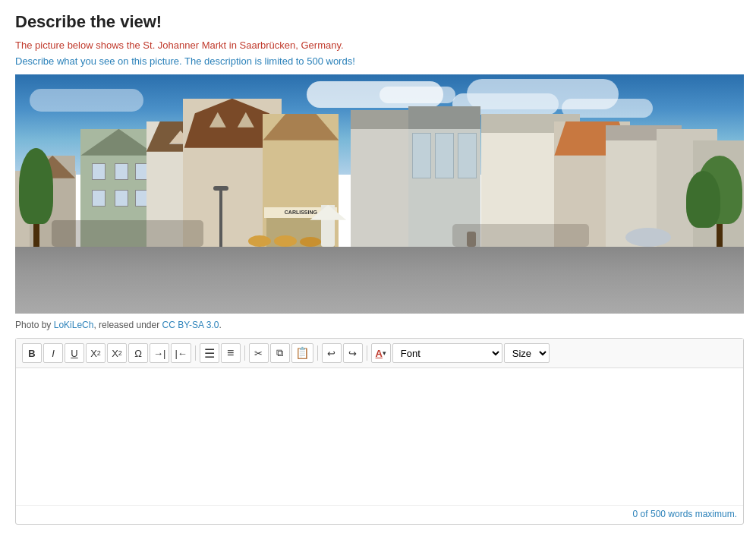 Image resolution: width=756 pixels, height=552 pixels. Describe the element at coordinates (332, 353) in the screenshot. I see `undo-button: ↩` at that location.